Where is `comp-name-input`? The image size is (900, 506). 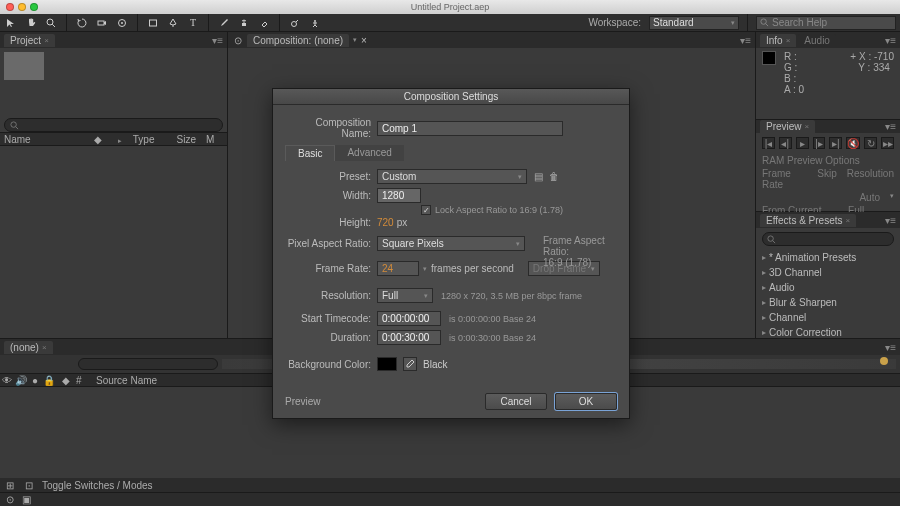
comp-name-input is located at coordinates (470, 128).